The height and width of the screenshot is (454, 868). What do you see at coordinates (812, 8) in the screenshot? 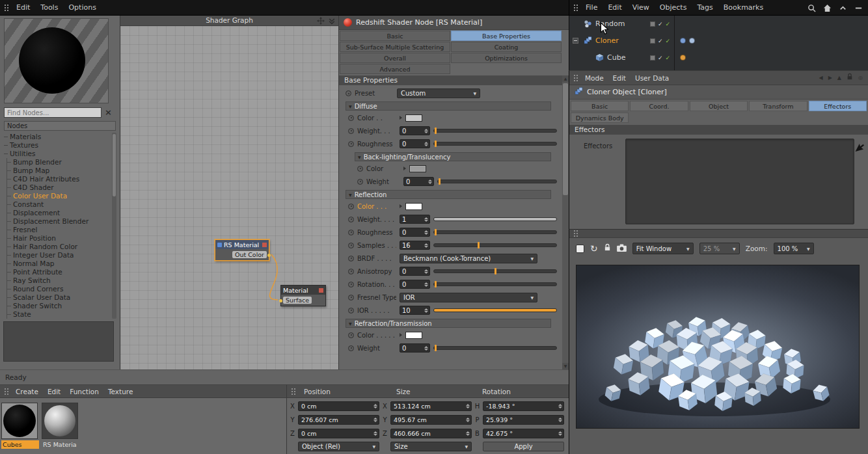
I see `search-icon` at bounding box center [812, 8].